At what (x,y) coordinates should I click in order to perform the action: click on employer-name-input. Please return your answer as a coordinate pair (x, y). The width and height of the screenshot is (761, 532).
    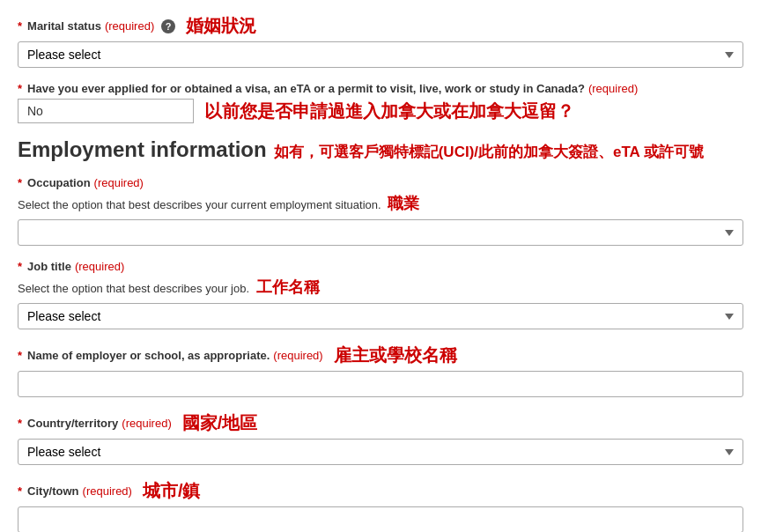
    Looking at the image, I should click on (380, 384).